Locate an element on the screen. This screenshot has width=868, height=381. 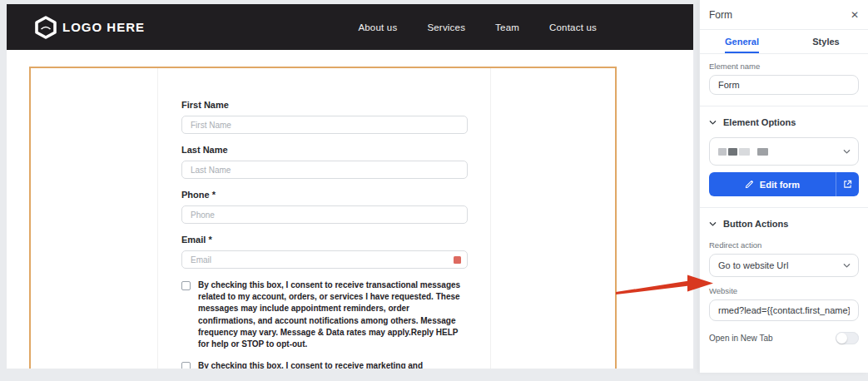
last-name-input is located at coordinates (325, 170).